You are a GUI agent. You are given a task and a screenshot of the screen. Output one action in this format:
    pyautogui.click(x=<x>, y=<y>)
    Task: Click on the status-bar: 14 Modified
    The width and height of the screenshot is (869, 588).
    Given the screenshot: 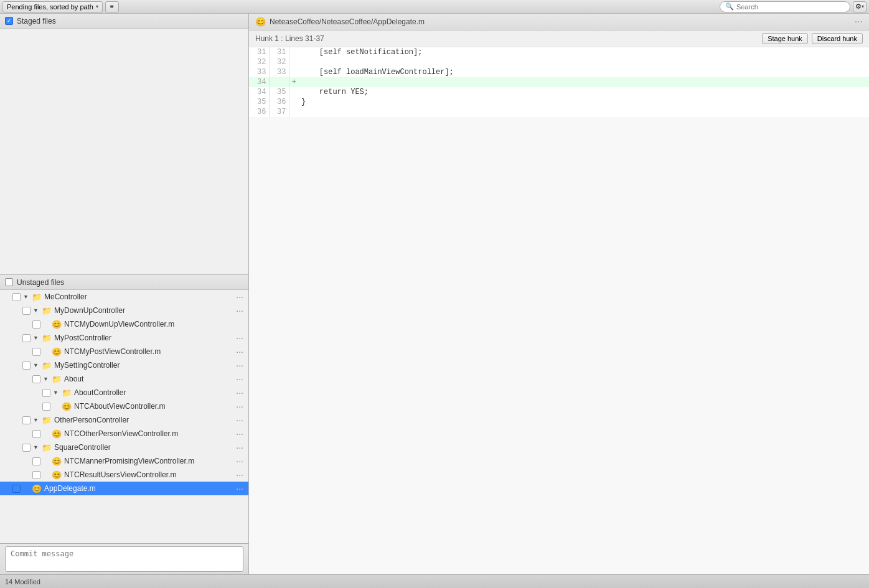 What is the action you would take?
    pyautogui.click(x=434, y=581)
    